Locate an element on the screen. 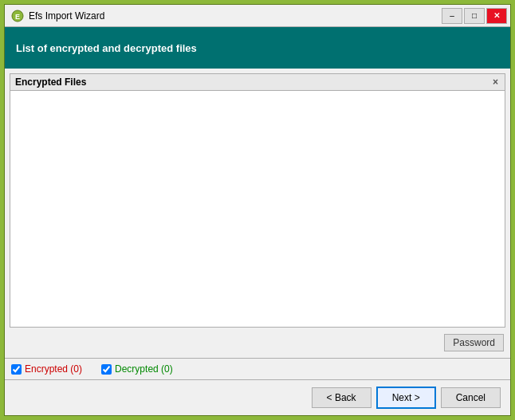  title-bar: E Efs Import Wizard – □ ✕ is located at coordinates (258, 16).